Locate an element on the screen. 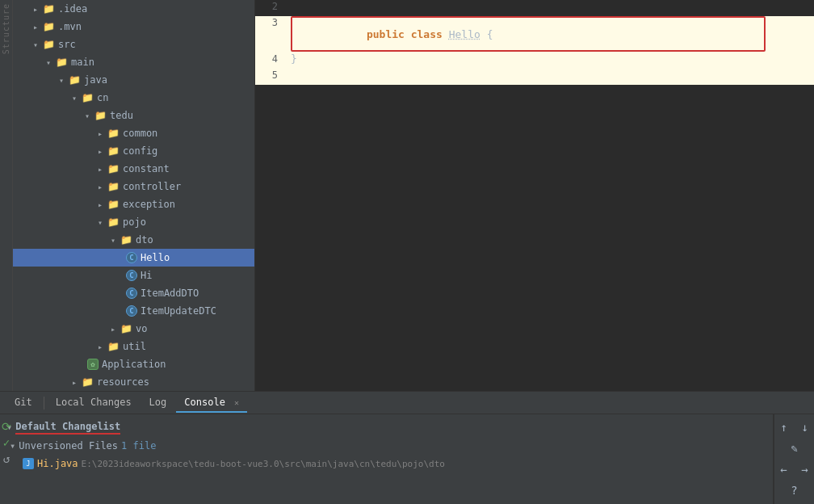 This screenshot has width=814, height=504. toolbar-row-2: ✎ is located at coordinates (795, 448).